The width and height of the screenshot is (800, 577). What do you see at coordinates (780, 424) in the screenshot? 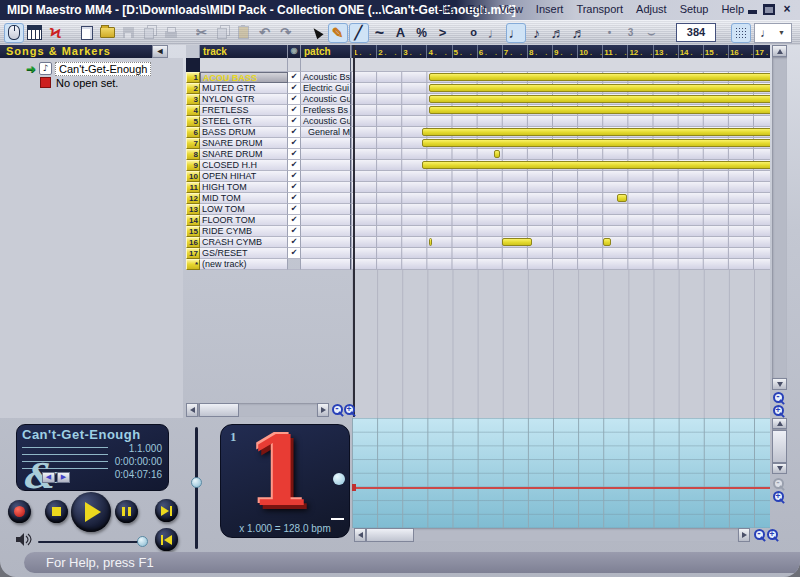
I see `tempo-scroll-up-button` at bounding box center [780, 424].